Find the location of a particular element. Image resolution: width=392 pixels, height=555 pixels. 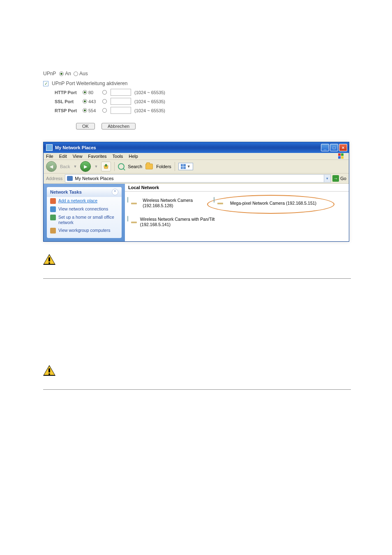

view-mode-button: ▼ is located at coordinates (186, 166).